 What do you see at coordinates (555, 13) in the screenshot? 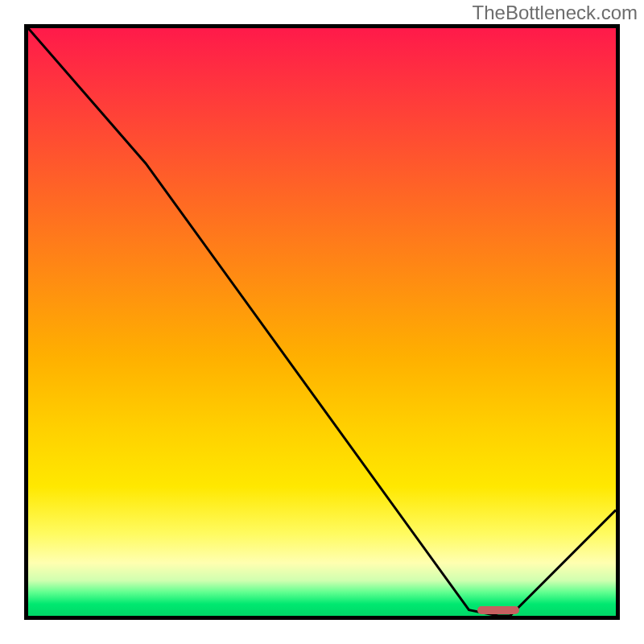
I see `watermark-text: TheBottleneck.com` at bounding box center [555, 13].